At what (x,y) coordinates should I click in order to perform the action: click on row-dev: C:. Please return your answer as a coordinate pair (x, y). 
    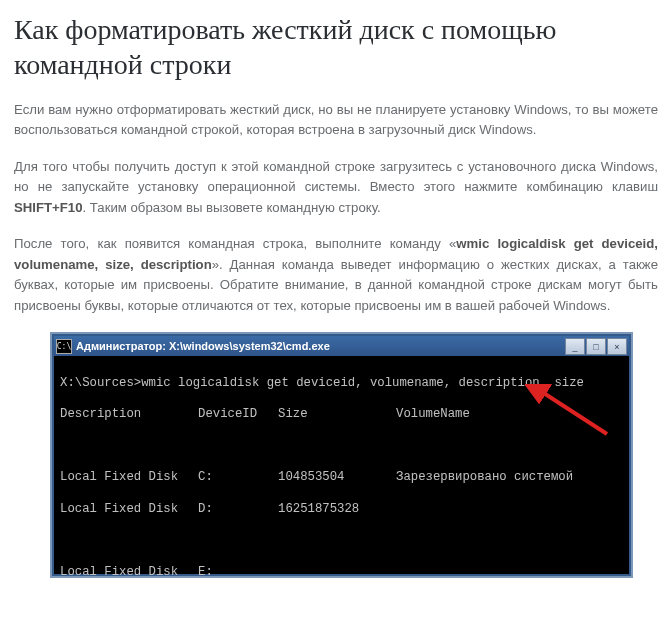
    Looking at the image, I should click on (238, 478).